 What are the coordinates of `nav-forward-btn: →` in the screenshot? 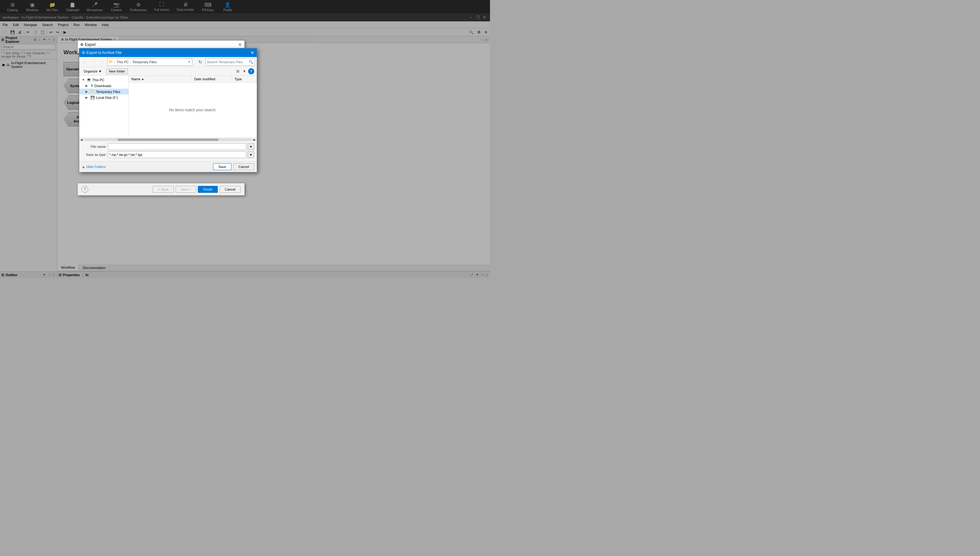 It's located at (93, 62).